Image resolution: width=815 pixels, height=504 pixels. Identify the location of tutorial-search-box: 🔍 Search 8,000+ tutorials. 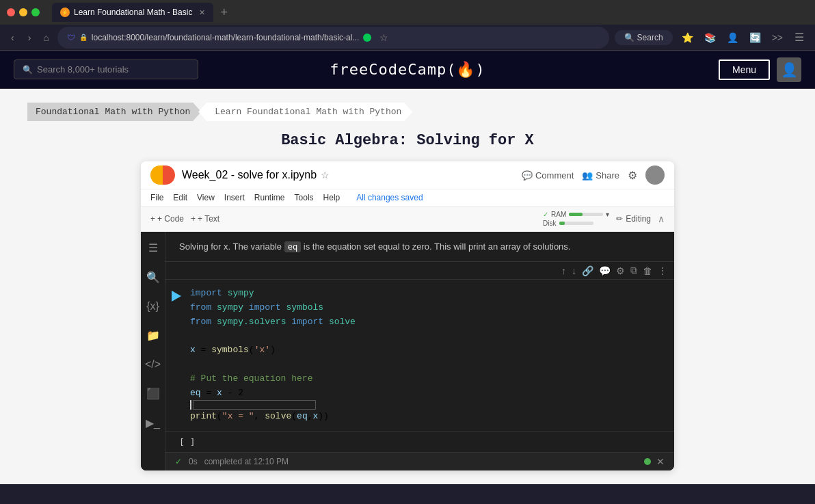
(106, 70).